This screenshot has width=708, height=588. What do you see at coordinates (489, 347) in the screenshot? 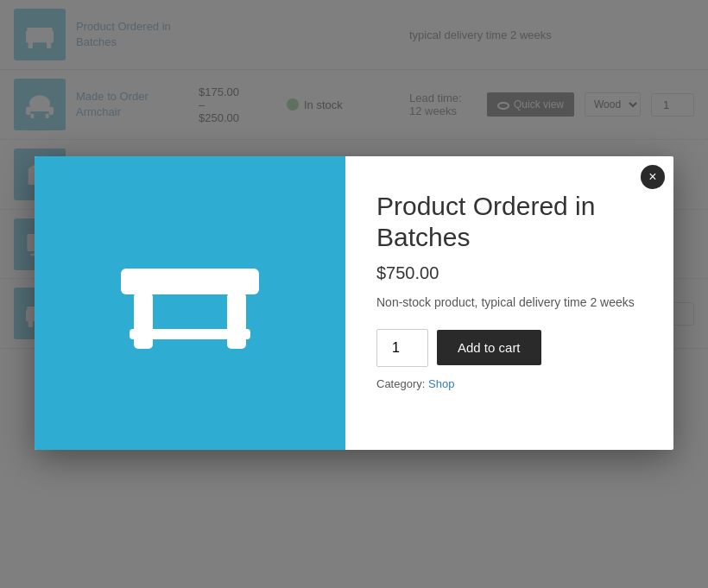
I see `add-to-cart-button: Add to cart` at bounding box center [489, 347].